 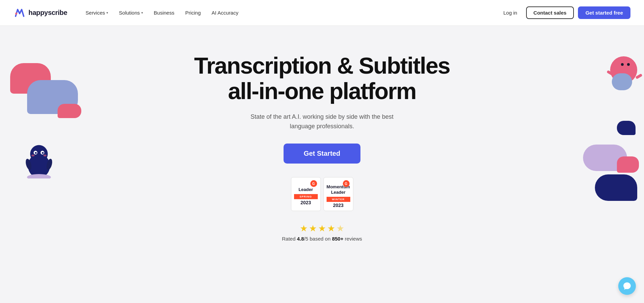 I want to click on services-chevron-icon: ▾, so click(x=107, y=13).